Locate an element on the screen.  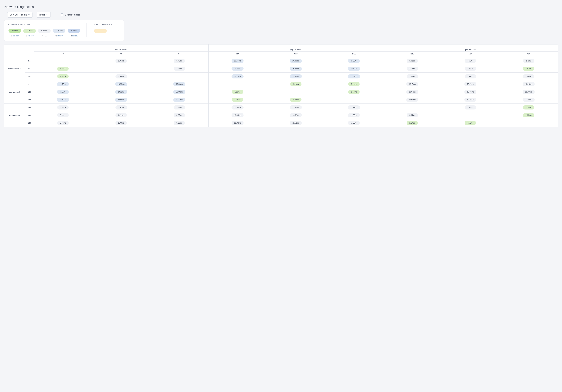
latency-pill: 1.17ms is located at coordinates (412, 123).